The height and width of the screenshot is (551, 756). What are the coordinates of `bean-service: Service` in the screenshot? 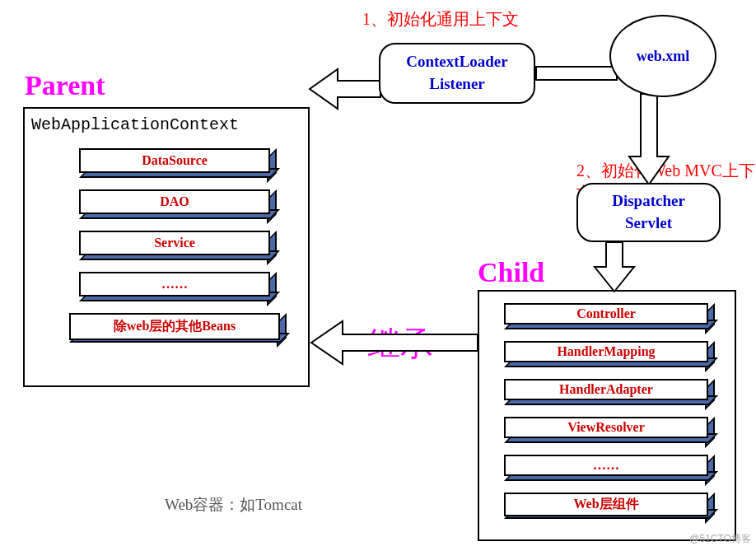 It's located at (175, 243).